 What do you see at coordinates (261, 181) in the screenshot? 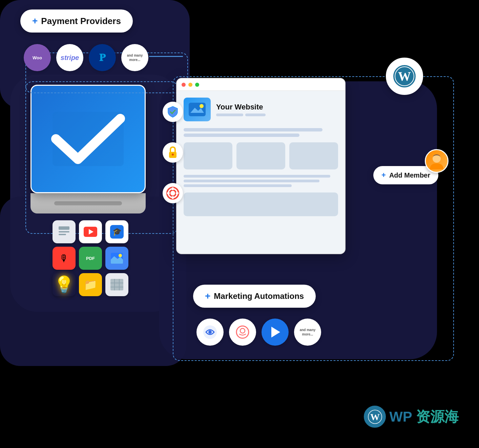
I see `text-bars` at bounding box center [261, 181].